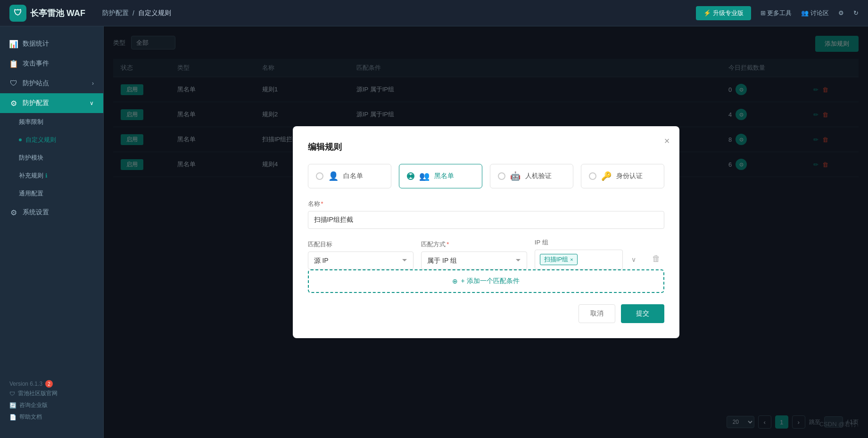 This screenshot has width=868, height=438. What do you see at coordinates (47, 13) in the screenshot?
I see `logo: 🛡 长亭雷池 WAF` at bounding box center [47, 13].